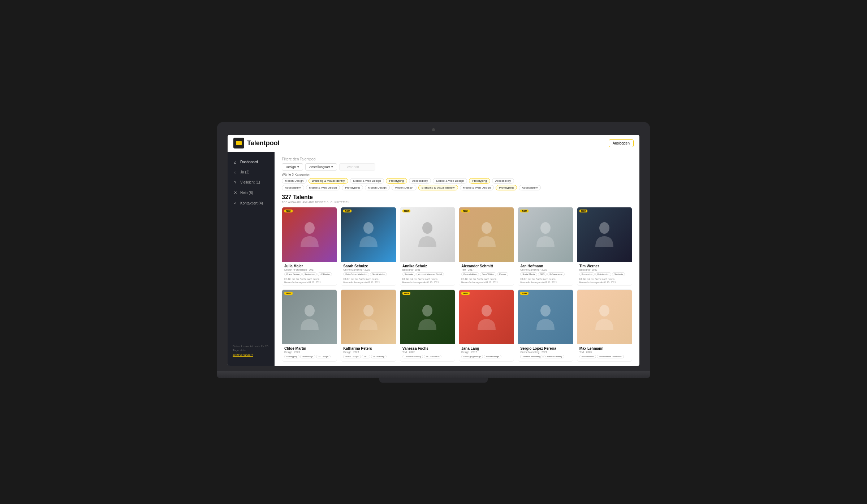 This screenshot has width=867, height=504. Describe the element at coordinates (545, 270) in the screenshot. I see `talent-role-jan: Online Marketing · 2022` at that location.